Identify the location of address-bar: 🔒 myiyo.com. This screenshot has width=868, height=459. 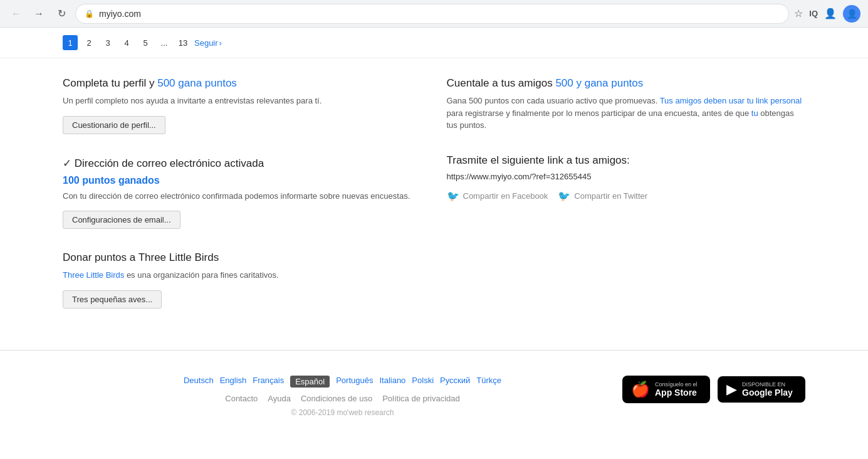
(432, 14).